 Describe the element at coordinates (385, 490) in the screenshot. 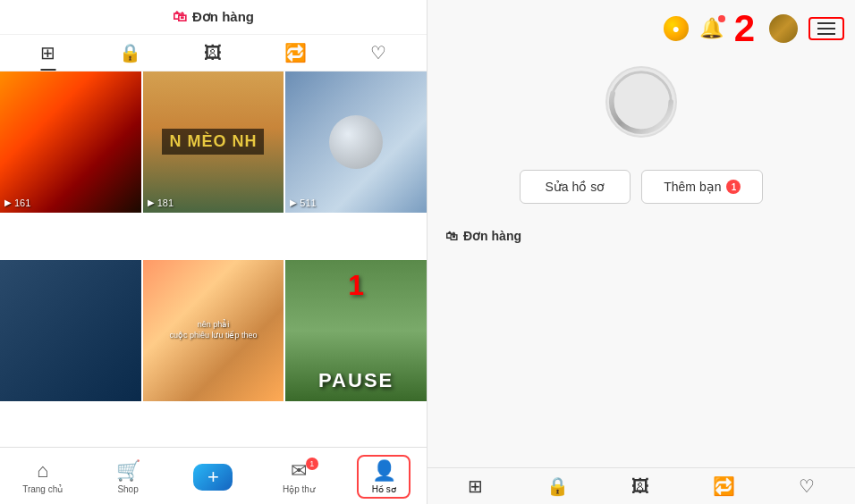

I see `nav-profile-label: Hồ sơ` at that location.